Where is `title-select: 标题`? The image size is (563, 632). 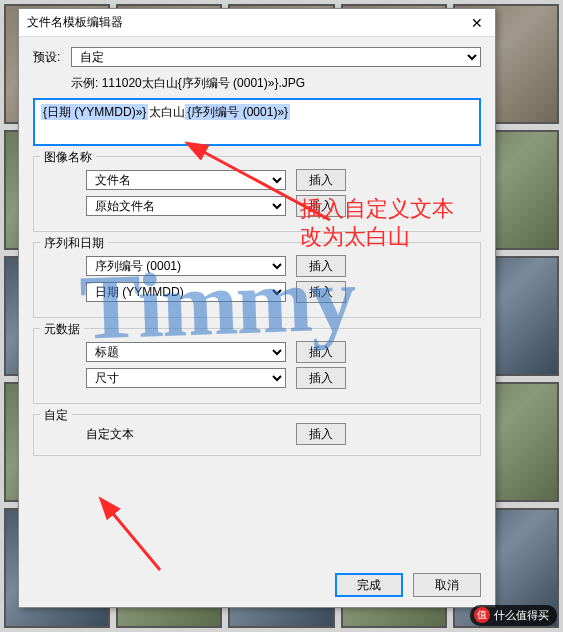
title-select: 标题 is located at coordinates (186, 352).